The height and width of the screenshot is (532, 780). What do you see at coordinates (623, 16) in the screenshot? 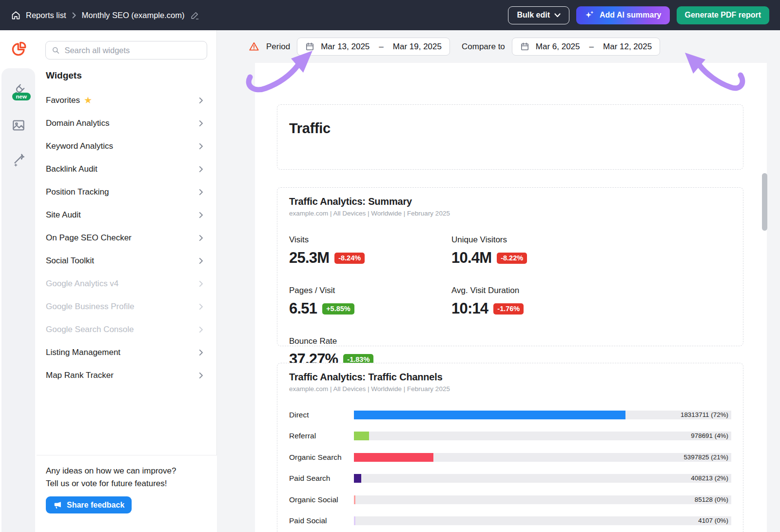
I see `add-ai-summary-button: Add AI summary` at bounding box center [623, 16].